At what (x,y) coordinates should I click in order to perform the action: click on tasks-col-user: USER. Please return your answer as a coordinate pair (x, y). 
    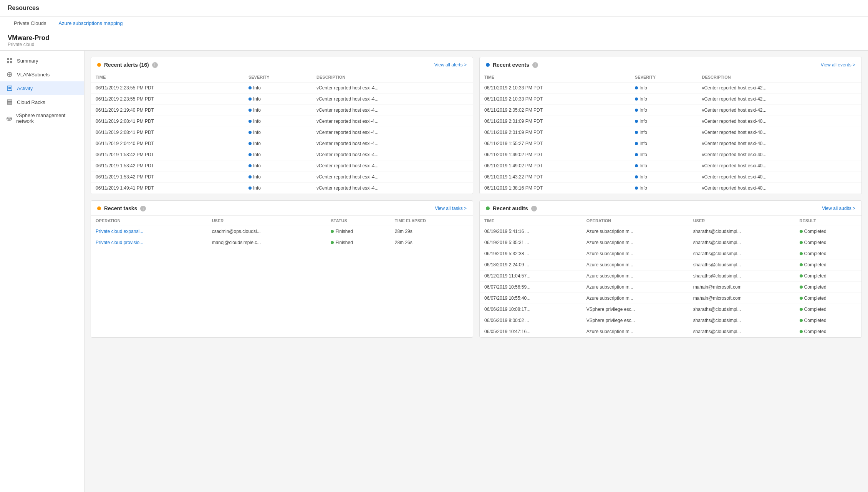
    Looking at the image, I should click on (267, 221).